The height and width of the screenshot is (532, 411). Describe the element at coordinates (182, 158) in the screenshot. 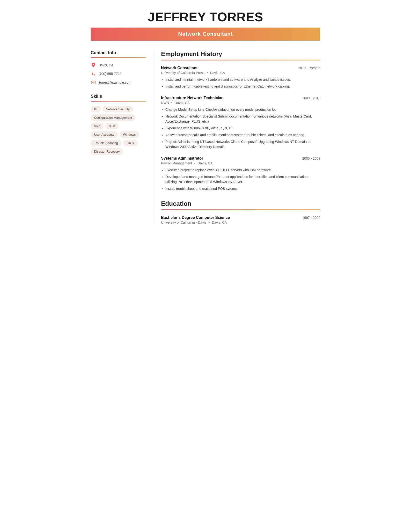

I see `job-title: Systems Administrator` at that location.